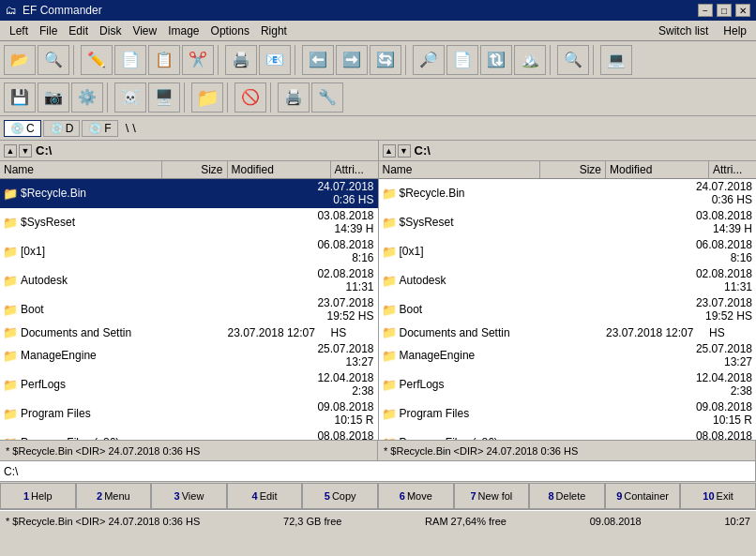  I want to click on file-attrib: R, so click(748, 420).